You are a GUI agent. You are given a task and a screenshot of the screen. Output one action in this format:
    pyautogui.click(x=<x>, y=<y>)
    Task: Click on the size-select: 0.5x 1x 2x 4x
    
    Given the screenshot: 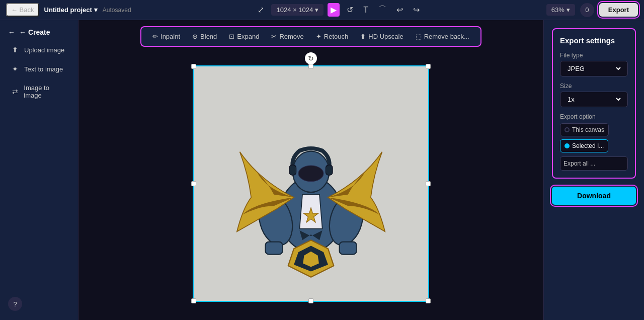 What is the action you would take?
    pyautogui.click(x=594, y=100)
    